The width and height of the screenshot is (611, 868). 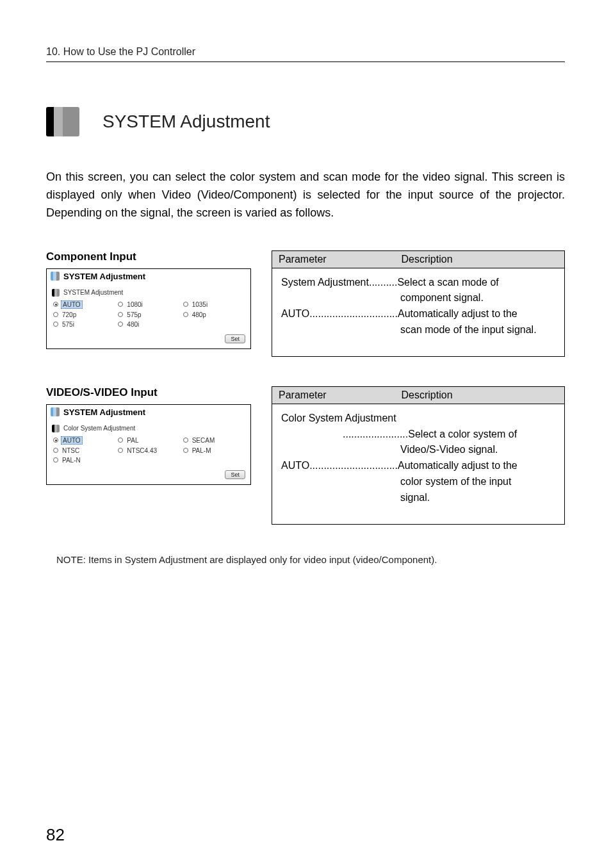 What do you see at coordinates (186, 122) in the screenshot?
I see `page-title: SYSTEM Adjustment` at bounding box center [186, 122].